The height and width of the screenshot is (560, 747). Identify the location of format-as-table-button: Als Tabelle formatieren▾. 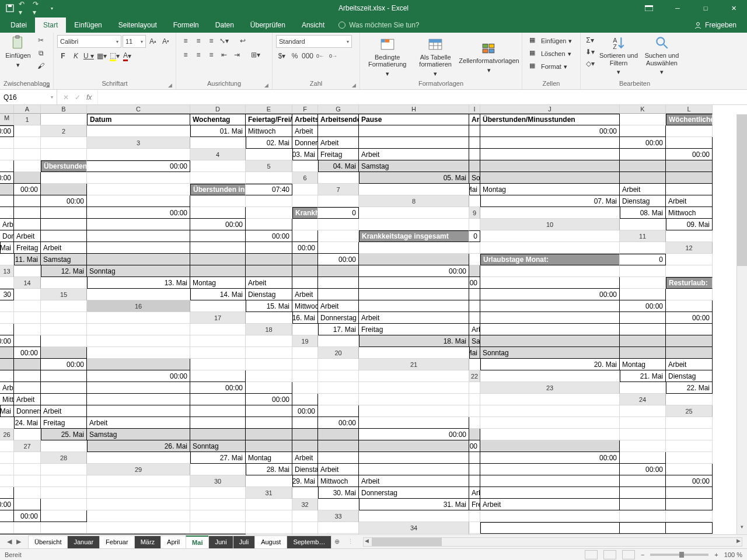
(435, 57).